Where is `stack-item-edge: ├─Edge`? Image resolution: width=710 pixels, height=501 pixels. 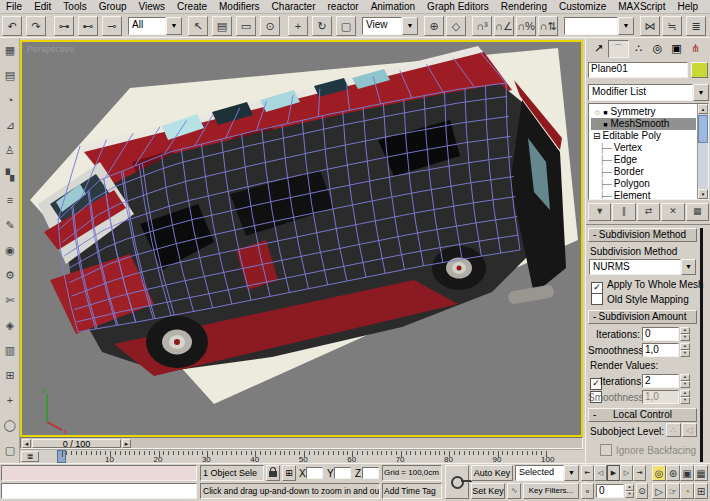 stack-item-edge: ├─Edge is located at coordinates (644, 160).